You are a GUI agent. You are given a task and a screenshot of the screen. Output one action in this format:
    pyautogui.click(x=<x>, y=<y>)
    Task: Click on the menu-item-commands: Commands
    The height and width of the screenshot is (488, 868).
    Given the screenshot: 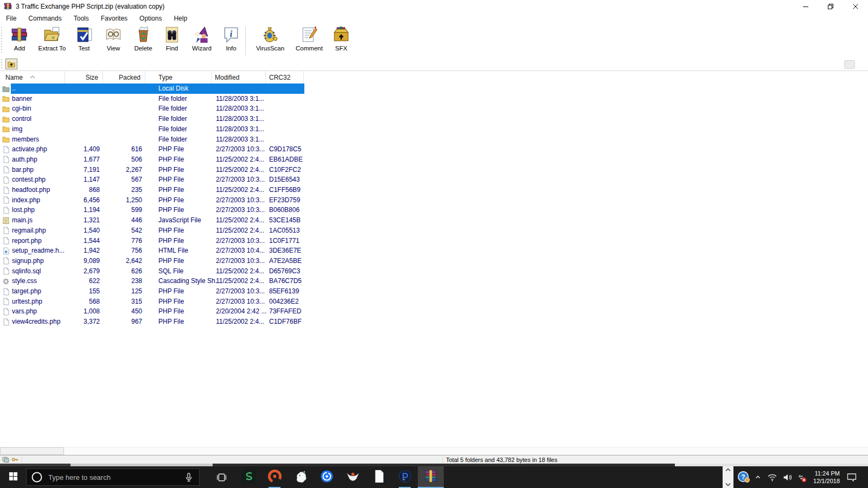 What is the action you would take?
    pyautogui.click(x=44, y=18)
    